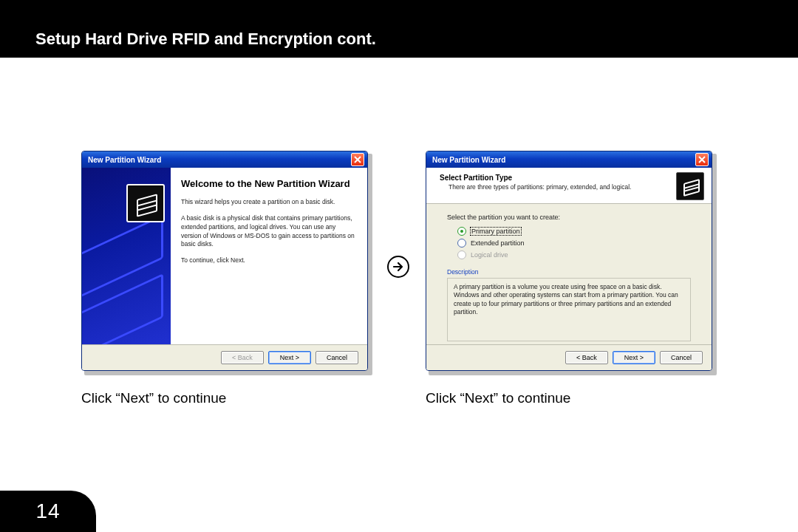 This screenshot has height=532, width=798. What do you see at coordinates (569, 272) in the screenshot?
I see `description-label: Description` at bounding box center [569, 272].